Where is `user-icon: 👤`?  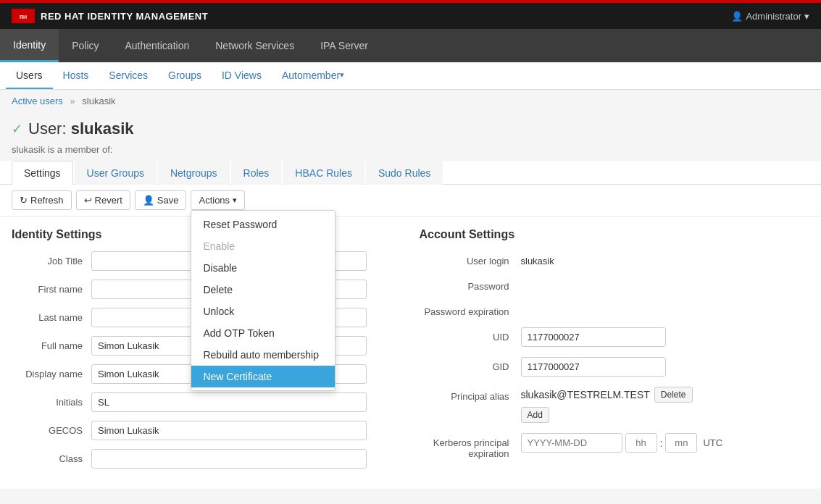 user-icon: 👤 is located at coordinates (737, 16).